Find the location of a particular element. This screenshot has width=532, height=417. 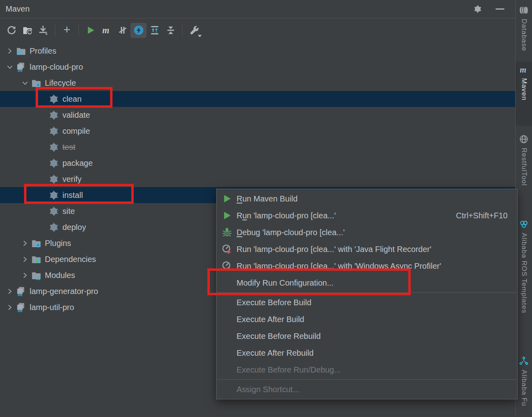

tree-item-label: validate is located at coordinates (76, 115).